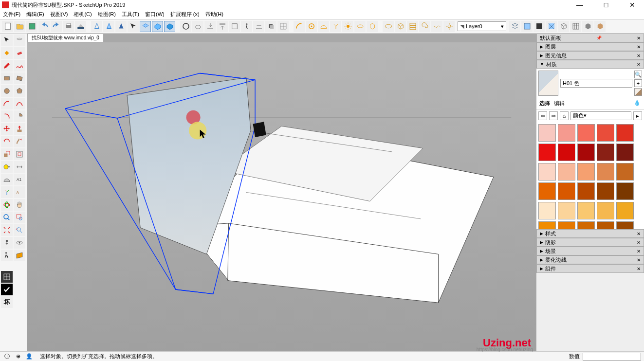 The height and width of the screenshot is (361, 644). I want to click on shaded-icon, so click(121, 26).